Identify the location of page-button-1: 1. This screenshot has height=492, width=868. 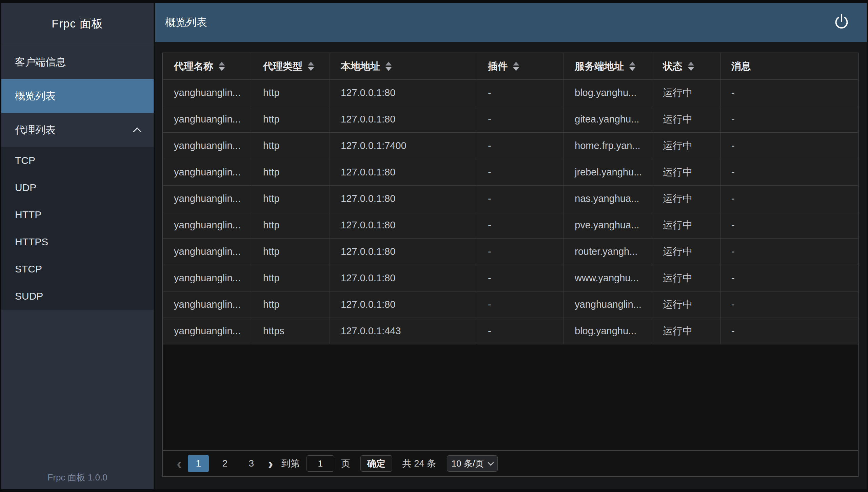
(198, 463).